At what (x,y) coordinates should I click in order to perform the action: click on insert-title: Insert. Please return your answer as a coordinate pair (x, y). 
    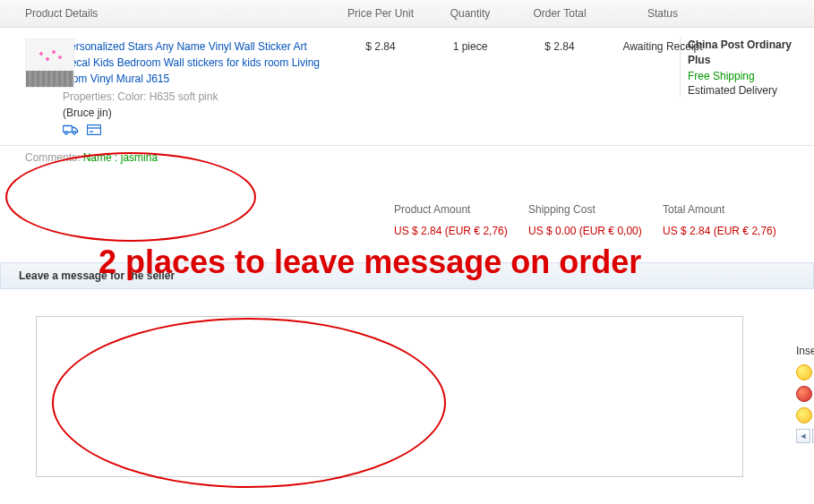
    Looking at the image, I should click on (805, 351).